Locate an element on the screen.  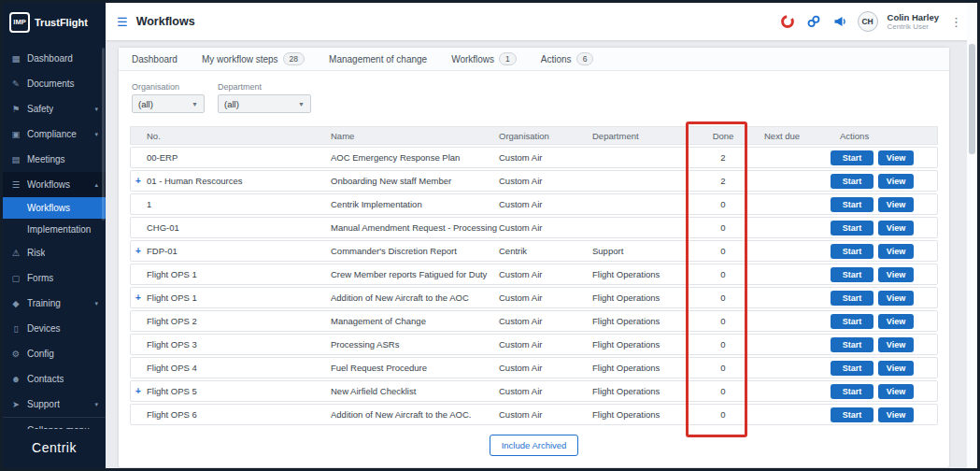
department-filter: Department (all) ▼ is located at coordinates (264, 97).